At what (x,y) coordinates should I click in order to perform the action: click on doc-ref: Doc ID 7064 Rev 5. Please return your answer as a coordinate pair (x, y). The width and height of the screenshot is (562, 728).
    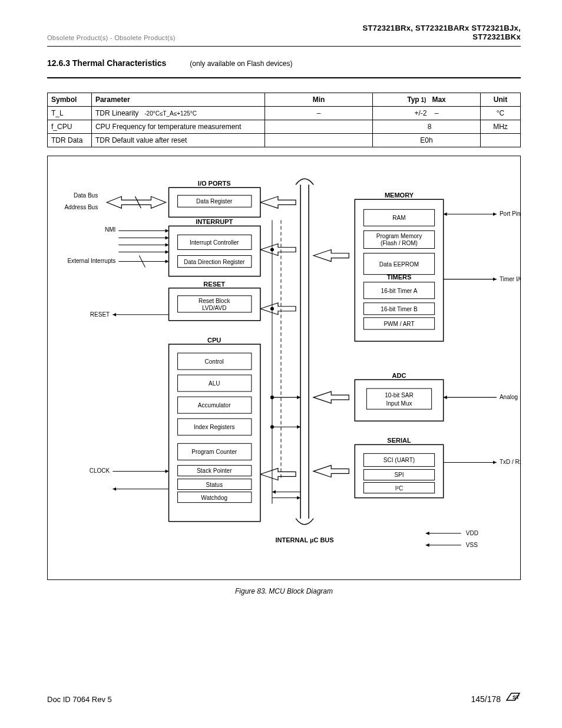
    Looking at the image, I should click on (80, 699).